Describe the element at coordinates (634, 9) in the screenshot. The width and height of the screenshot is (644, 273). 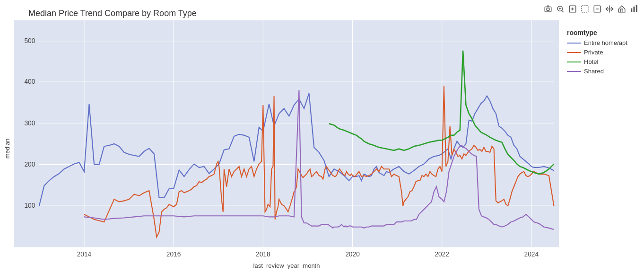
I see `barchart-button` at that location.